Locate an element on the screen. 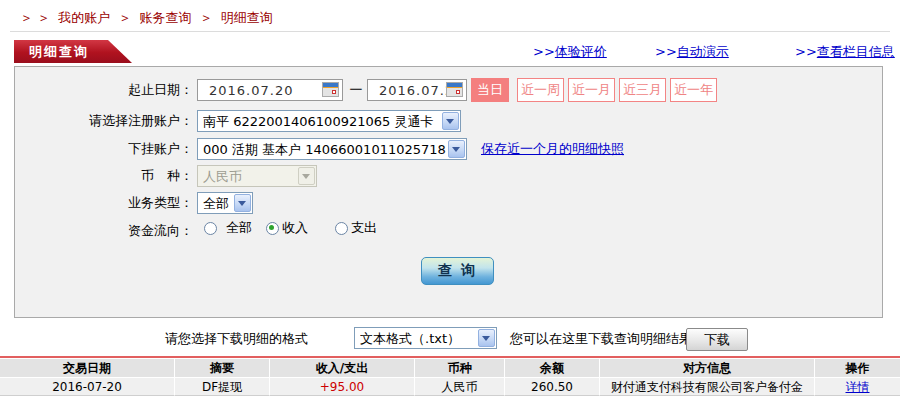  currency-select: 人民币 is located at coordinates (257, 176).